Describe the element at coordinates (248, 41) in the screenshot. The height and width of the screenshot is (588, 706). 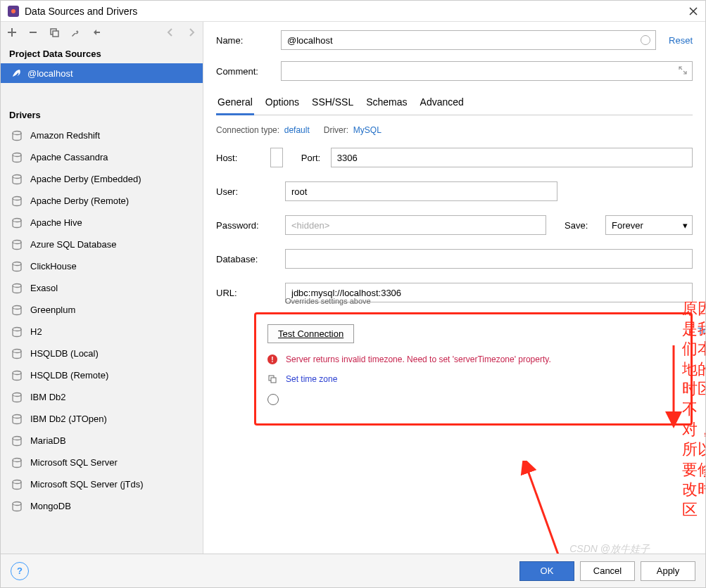
I see `name-label: Name:` at that location.